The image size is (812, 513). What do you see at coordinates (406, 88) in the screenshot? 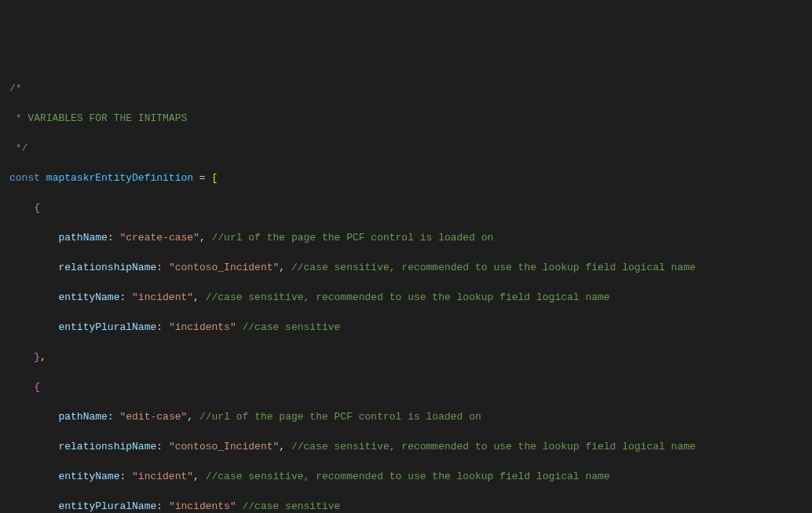
I see `code-line: /*` at bounding box center [406, 88].